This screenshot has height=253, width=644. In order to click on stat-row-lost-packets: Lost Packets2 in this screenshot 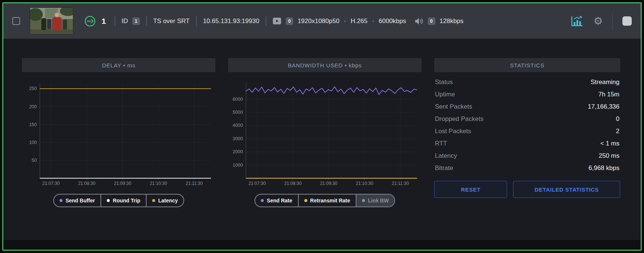, I will do `click(527, 131)`.